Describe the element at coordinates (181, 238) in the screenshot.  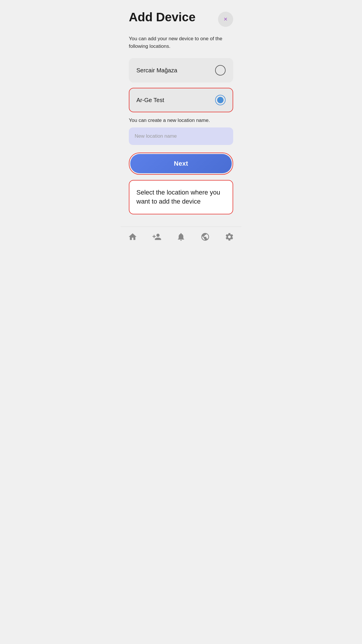
I see `bottom-nav` at that location.